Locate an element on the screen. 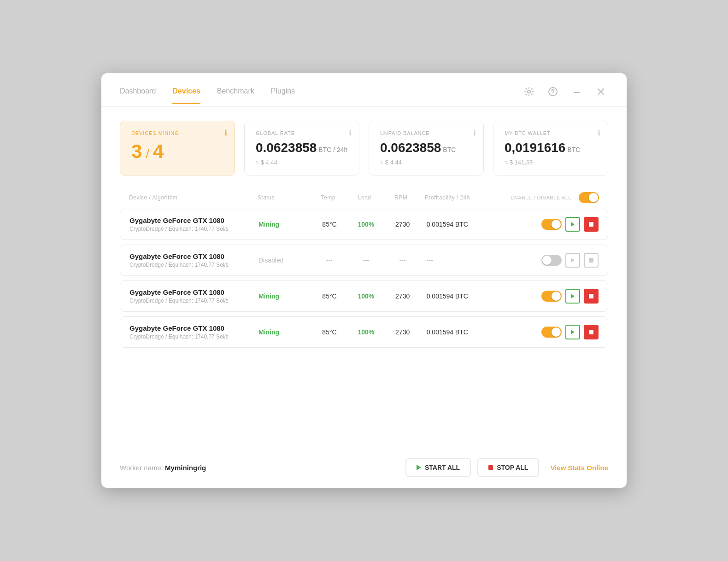 The image size is (728, 561). devices-mining-card: ℹ DEVICES MINING 3 / 4 is located at coordinates (177, 148).